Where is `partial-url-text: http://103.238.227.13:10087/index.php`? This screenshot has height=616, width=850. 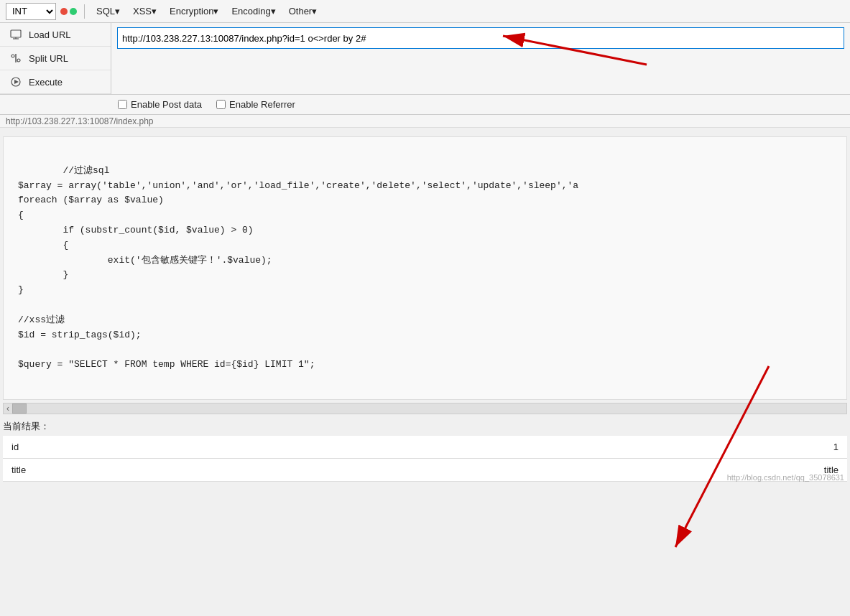 partial-url-text: http://103.238.227.13:10087/index.php is located at coordinates (80, 121).